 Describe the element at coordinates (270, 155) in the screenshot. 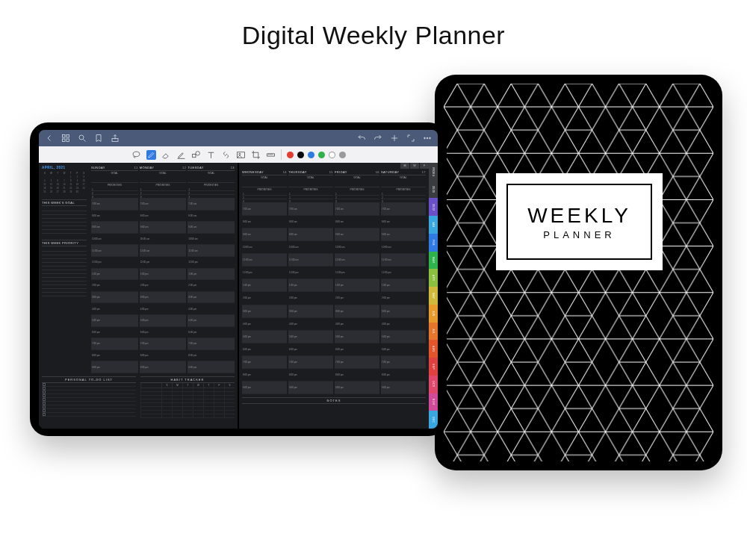

I see `ruler-tool-icon` at that location.